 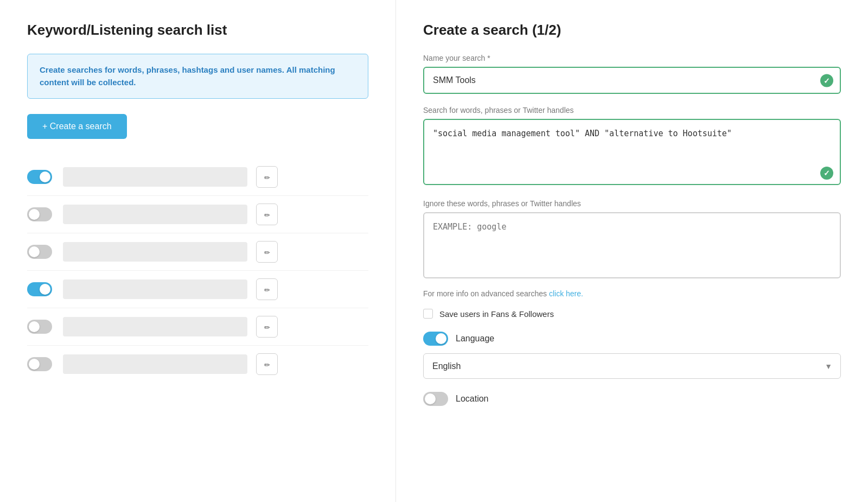 What do you see at coordinates (197, 76) in the screenshot?
I see `info-box: Create searches for words, phrases, hash…` at bounding box center [197, 76].